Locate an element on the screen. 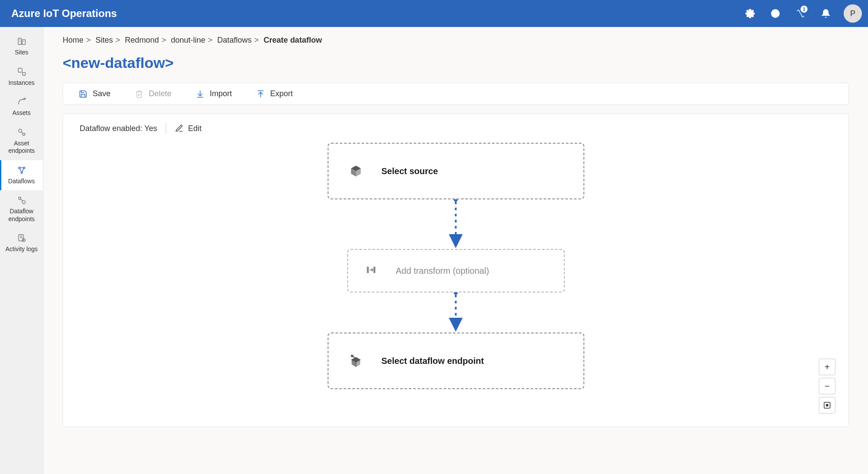 The height and width of the screenshot is (474, 868). breadcrumb-link: donut-line is located at coordinates (188, 40).